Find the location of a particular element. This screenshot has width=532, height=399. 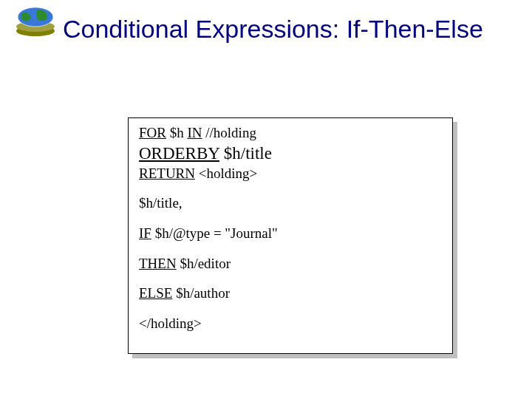

slide-title: Conditional Expressions: If-Then-Else is located at coordinates (273, 30).